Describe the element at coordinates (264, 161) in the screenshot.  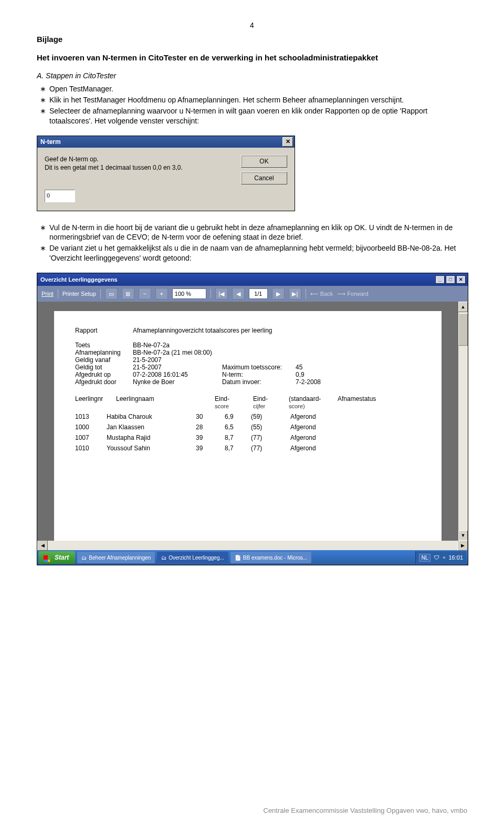
I see `ok-button: OK` at that location.